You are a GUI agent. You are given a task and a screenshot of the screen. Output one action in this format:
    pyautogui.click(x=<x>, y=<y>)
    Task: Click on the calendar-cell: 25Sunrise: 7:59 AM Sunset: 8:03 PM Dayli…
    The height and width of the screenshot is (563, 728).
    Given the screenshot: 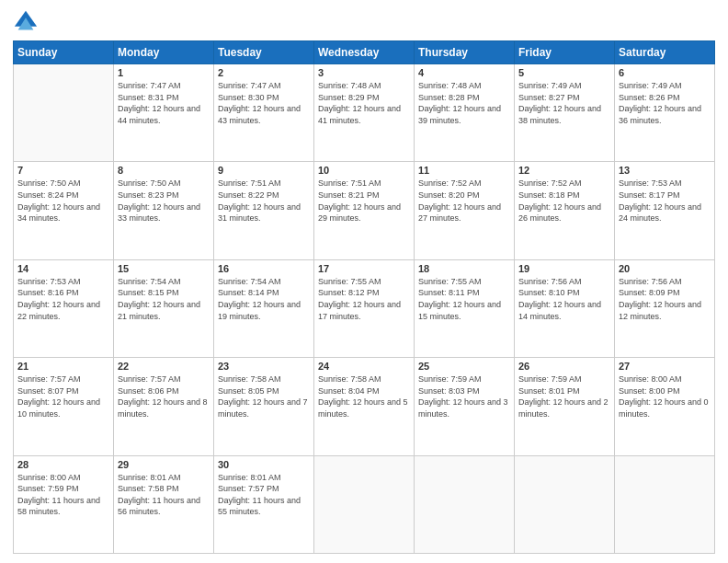 What is the action you would take?
    pyautogui.click(x=465, y=407)
    